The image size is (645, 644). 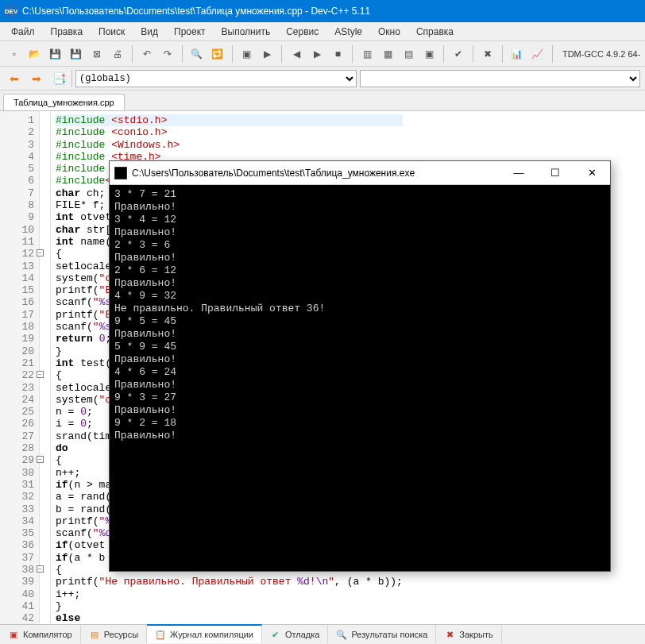 I want to click on debug-icon: ✔, so click(x=276, y=634).